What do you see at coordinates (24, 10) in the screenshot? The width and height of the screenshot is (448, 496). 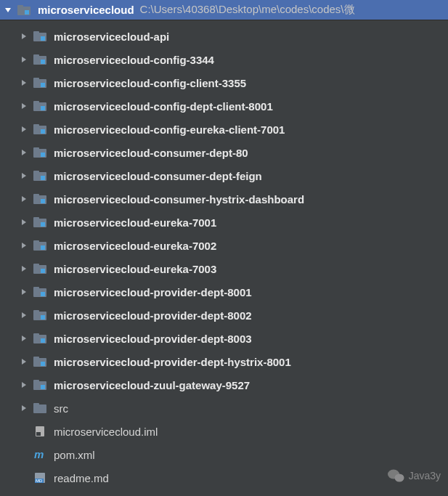 I see `module-folder-icon` at bounding box center [24, 10].